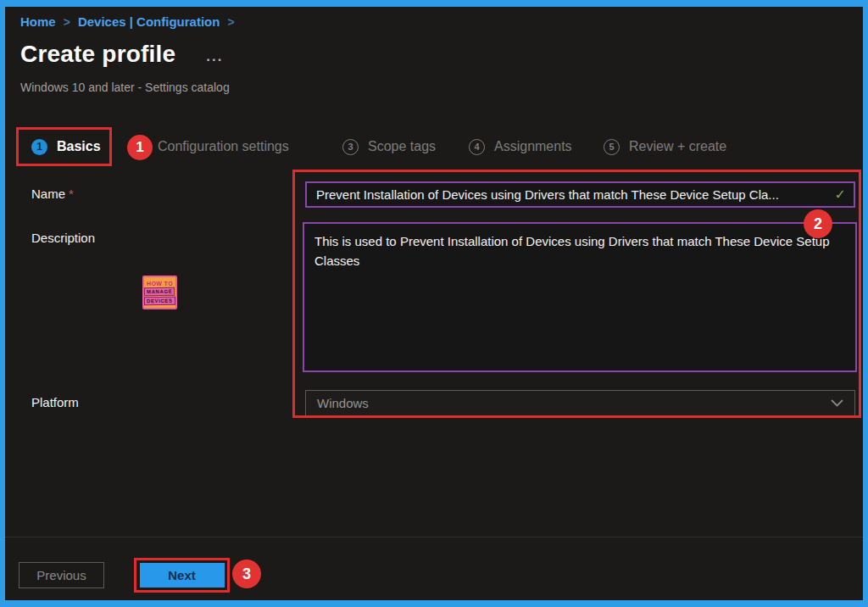 This screenshot has width=868, height=607. I want to click on annotation-badge-2: 2, so click(818, 224).